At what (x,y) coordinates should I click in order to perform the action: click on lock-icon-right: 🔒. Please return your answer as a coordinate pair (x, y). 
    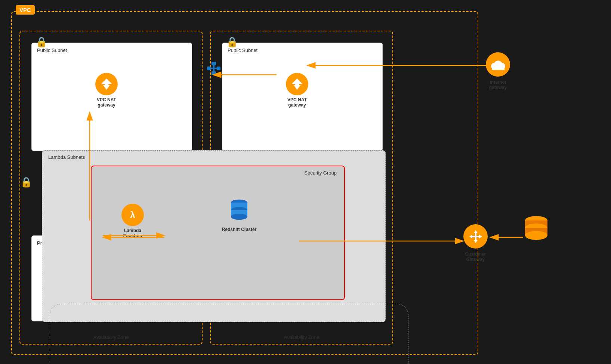
    Looking at the image, I should click on (232, 42).